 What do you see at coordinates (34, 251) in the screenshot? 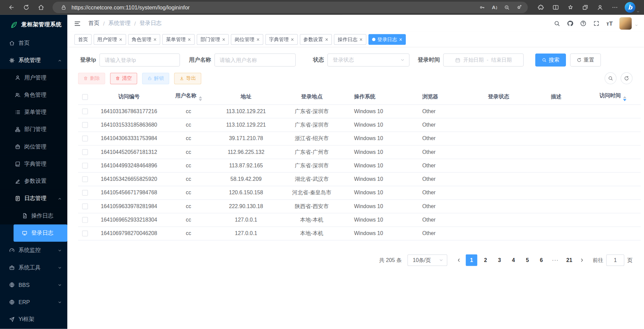
I see `sidebar-item-system-monitor: 系统监控` at bounding box center [34, 251].